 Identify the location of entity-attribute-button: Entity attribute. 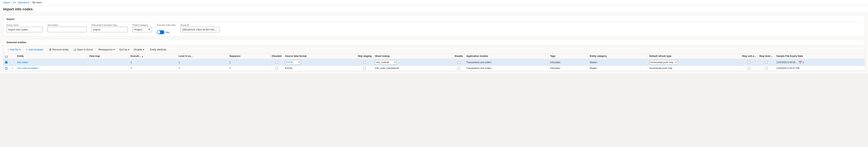
(158, 50).